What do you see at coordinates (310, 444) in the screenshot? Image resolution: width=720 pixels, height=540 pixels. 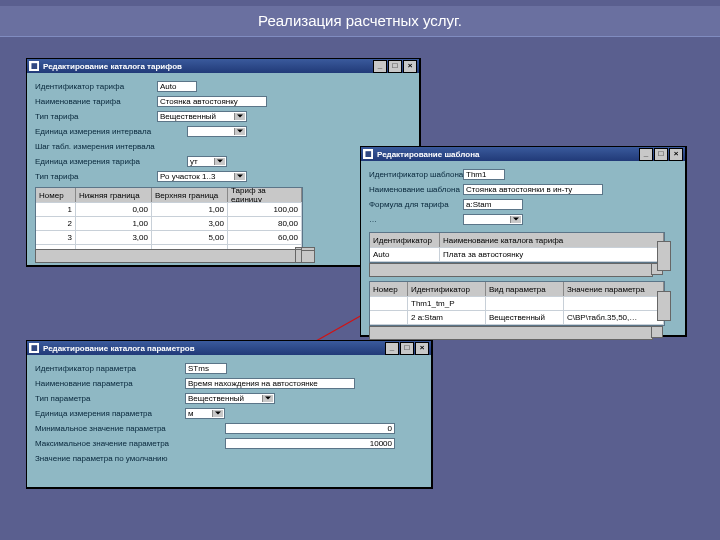 I see `field-max: 10000` at bounding box center [310, 444].